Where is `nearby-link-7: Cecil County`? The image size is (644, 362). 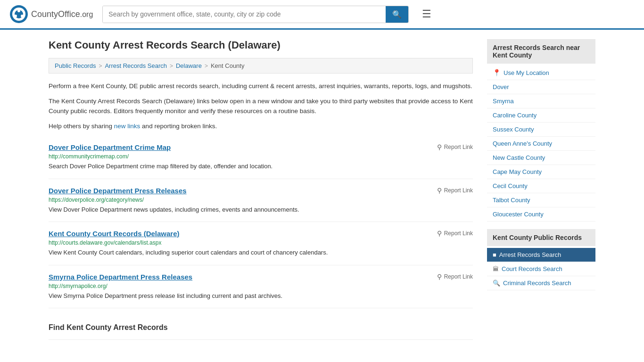 nearby-link-7: Cecil County is located at coordinates (541, 186).